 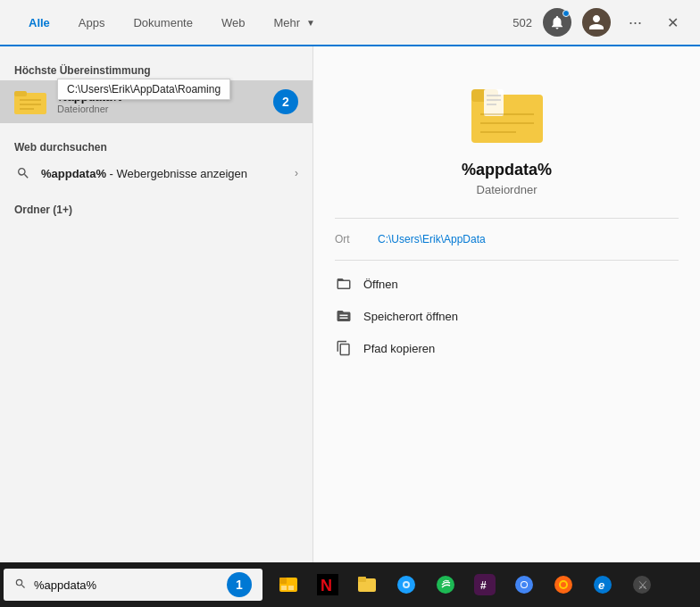 I want to click on tooltip-path: C:\Users\Erik\AppData\Roaming, so click(x=144, y=89).